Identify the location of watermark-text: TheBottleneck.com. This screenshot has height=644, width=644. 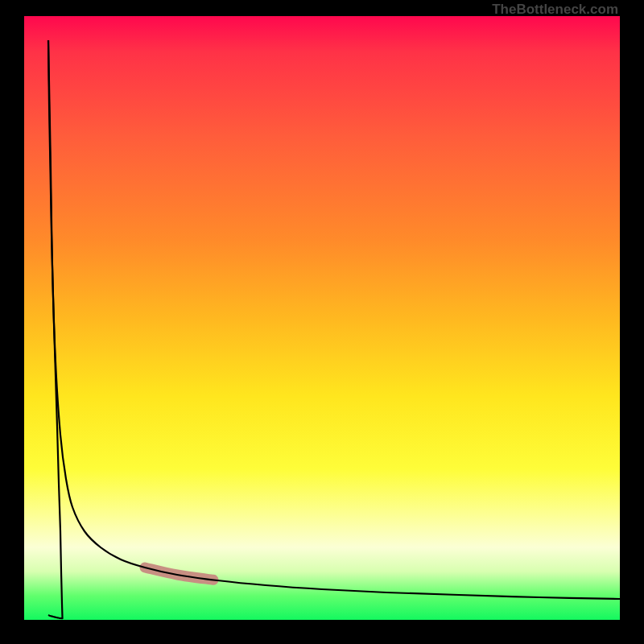
(555, 10).